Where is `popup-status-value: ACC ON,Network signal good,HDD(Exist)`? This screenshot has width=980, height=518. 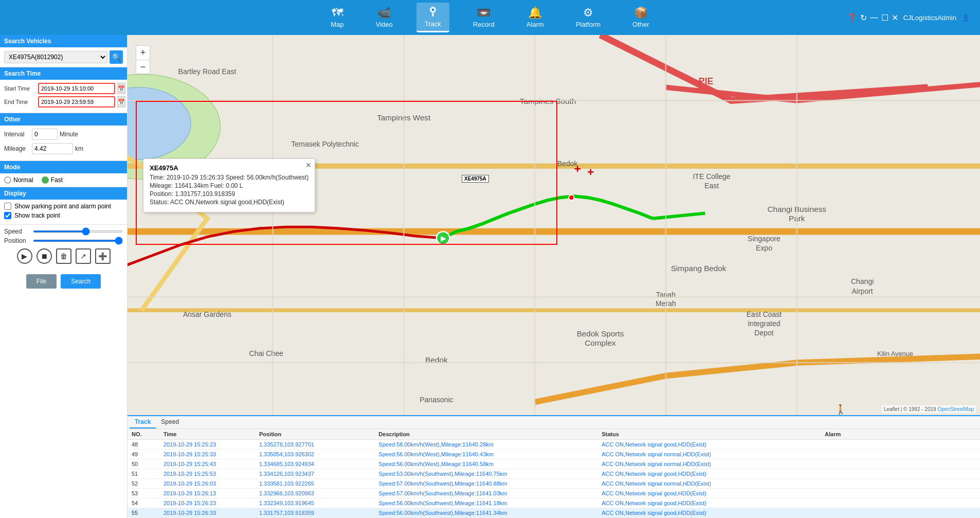
popup-status-value: ACC ON,Network signal good,HDD(Exist) is located at coordinates (227, 202).